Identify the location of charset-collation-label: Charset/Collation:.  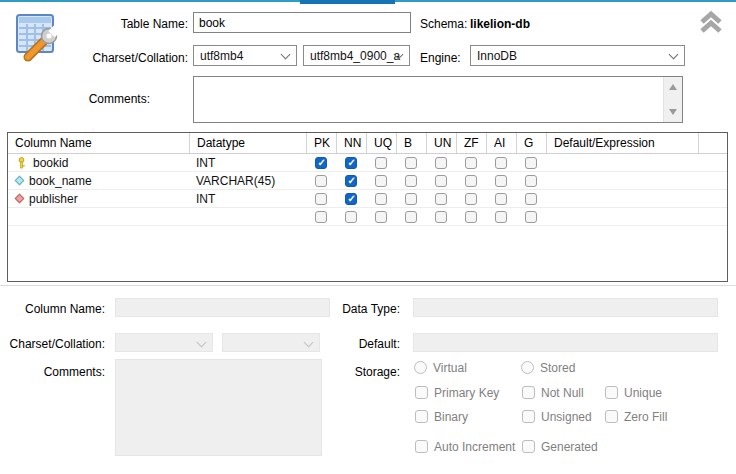
(114, 58).